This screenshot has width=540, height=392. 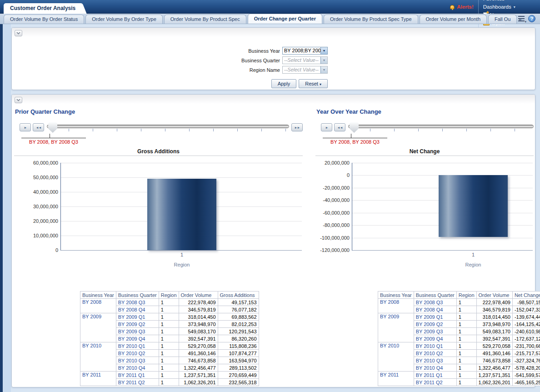 I want to click on dashboard-title-tab: Customer Order Analysis, so click(x=42, y=8).